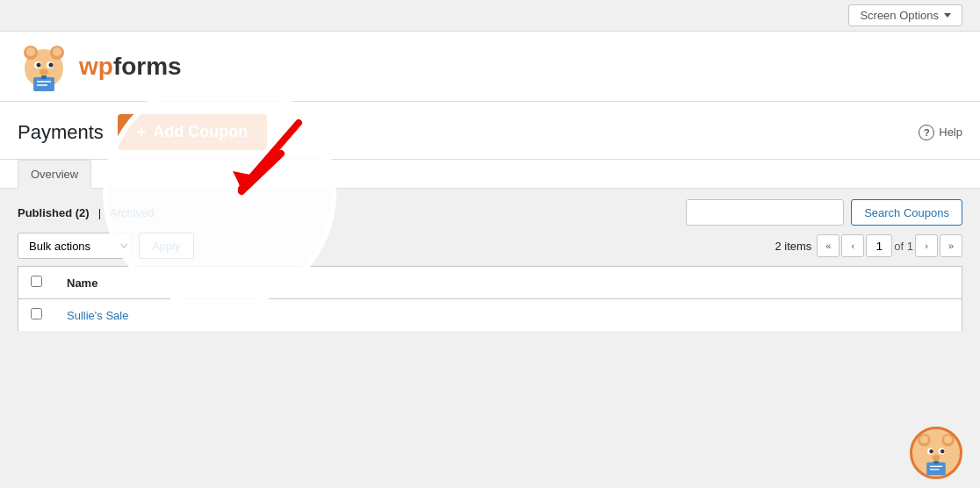 This screenshot has height=488, width=980. What do you see at coordinates (142, 132) in the screenshot?
I see `plus-icon: +` at bounding box center [142, 132].